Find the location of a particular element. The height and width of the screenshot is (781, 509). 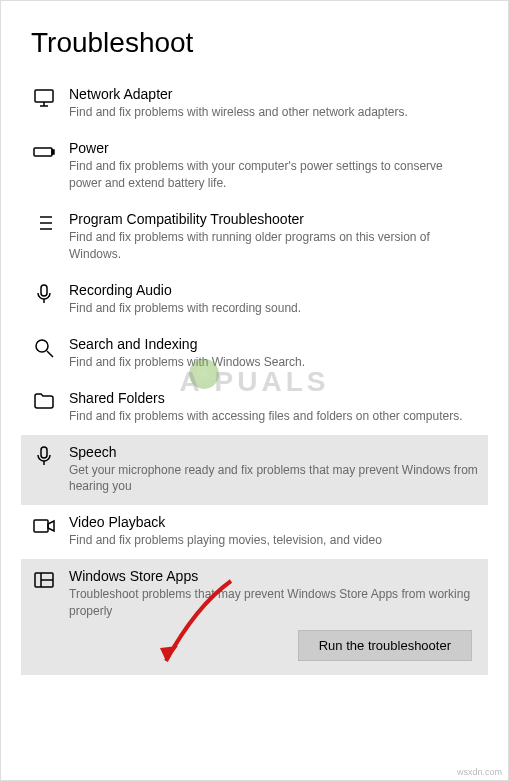

troubleshooter-network-adapter: Network Adapter Find and fix problems wi… is located at coordinates (254, 104).